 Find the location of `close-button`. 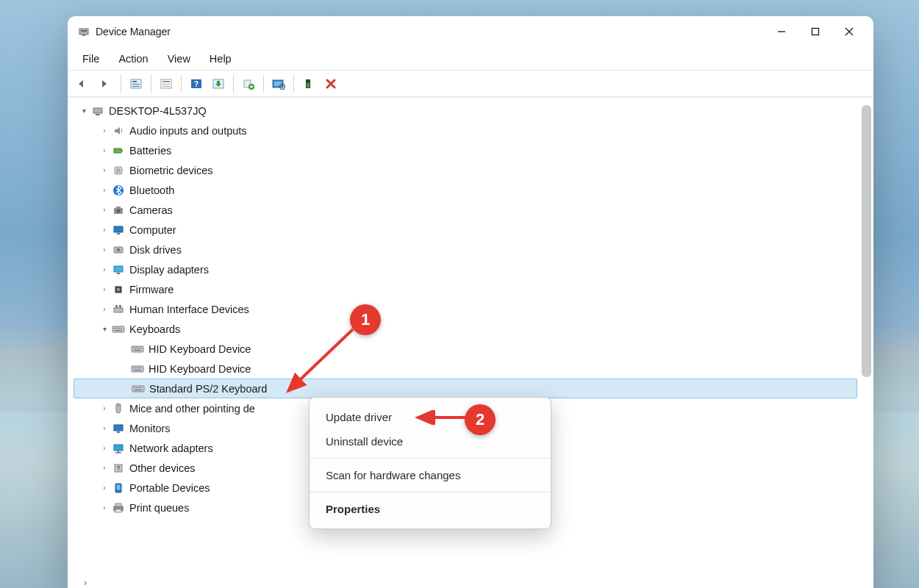

close-button is located at coordinates (849, 32).